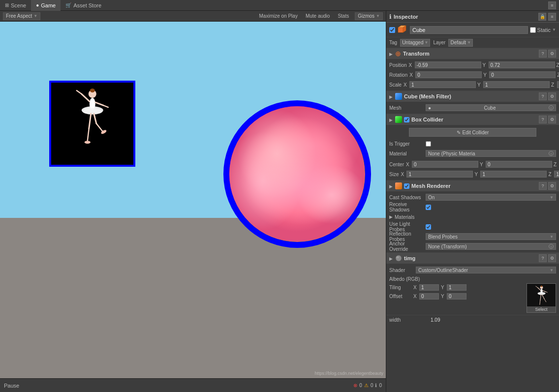  What do you see at coordinates (406, 108) in the screenshot?
I see `mesh-label: Mesh` at bounding box center [406, 108].